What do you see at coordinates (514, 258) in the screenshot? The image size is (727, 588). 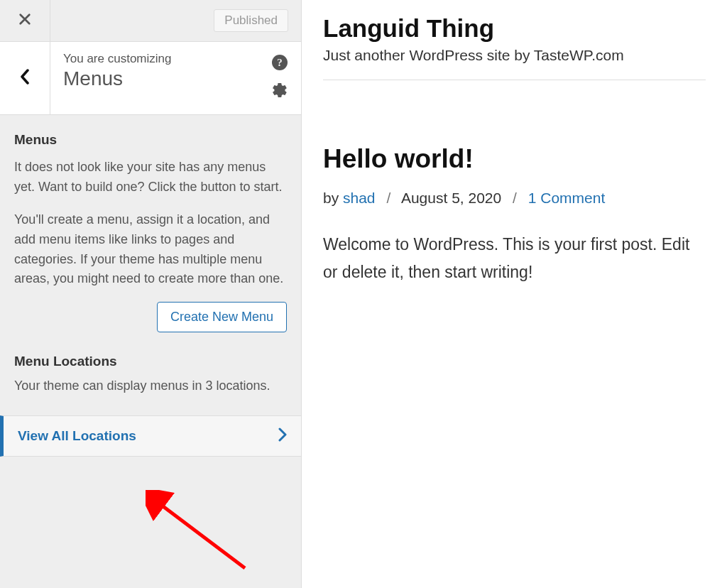 I see `post-body: Welcome to WordPress. This is your first…` at bounding box center [514, 258].